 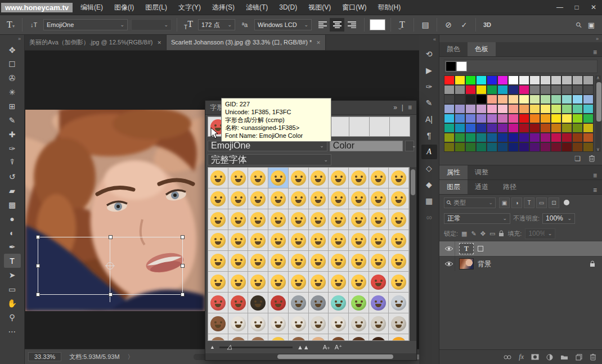 What do you see at coordinates (453, 187) in the screenshot?
I see `tab-layers: 图层` at bounding box center [453, 187].